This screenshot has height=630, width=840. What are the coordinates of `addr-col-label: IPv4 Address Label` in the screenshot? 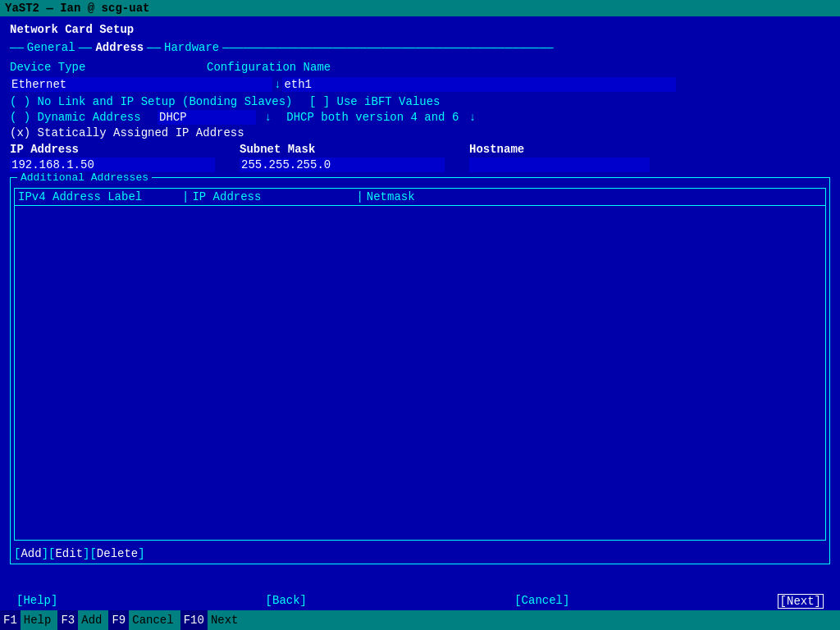 It's located at (100, 197).